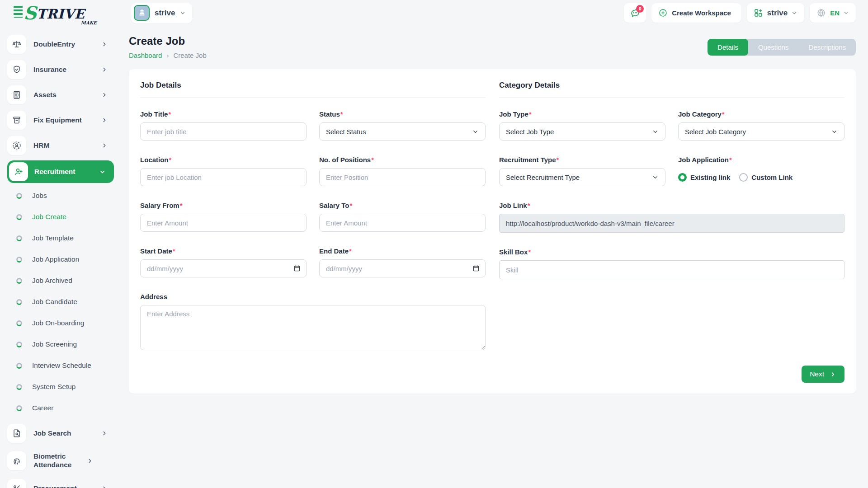 This screenshot has width=868, height=488. Describe the element at coordinates (696, 13) in the screenshot. I see `create-workspace-button: Create Workspace` at that location.